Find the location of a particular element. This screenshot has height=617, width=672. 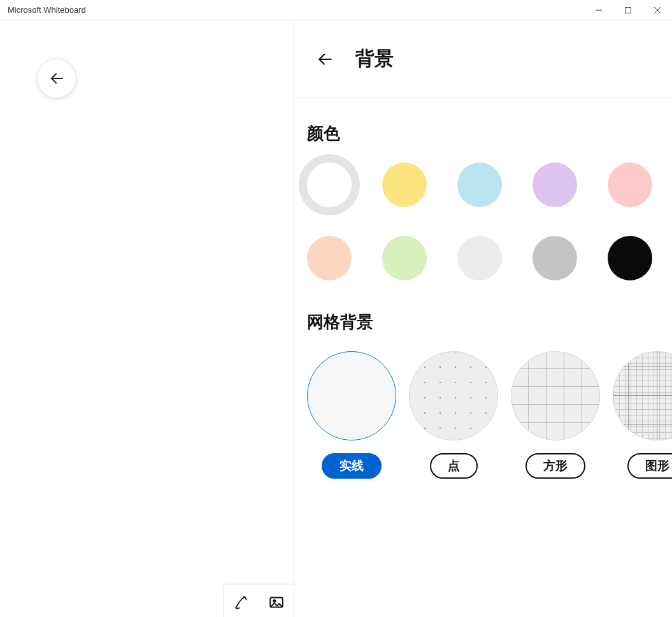

color-grid is located at coordinates (489, 222).